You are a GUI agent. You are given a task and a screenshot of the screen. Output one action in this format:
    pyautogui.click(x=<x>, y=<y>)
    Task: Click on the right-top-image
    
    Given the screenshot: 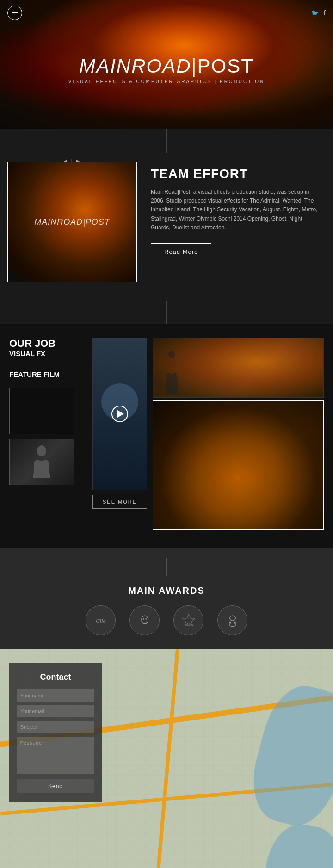 What is the action you would take?
    pyautogui.click(x=238, y=368)
    